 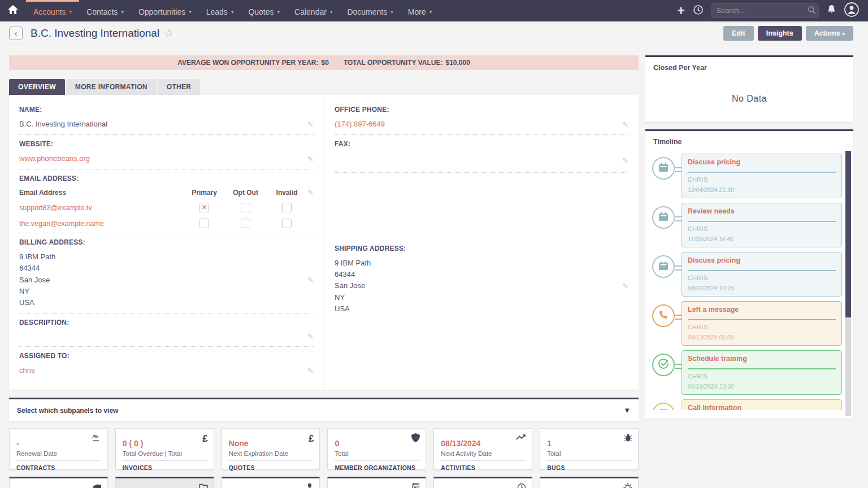 What do you see at coordinates (589, 482) in the screenshot?
I see `tile-leads: 0 Total LEADS` at bounding box center [589, 482].